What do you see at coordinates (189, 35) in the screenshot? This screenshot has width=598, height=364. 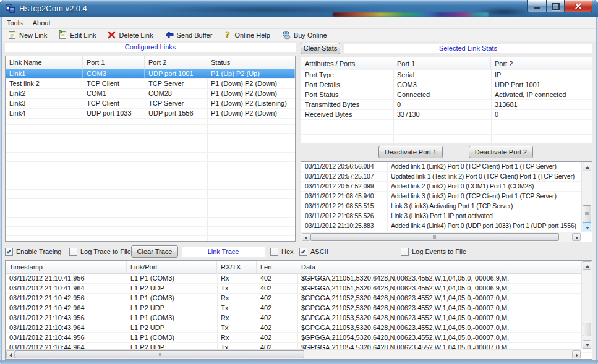 I see `send-buffer-button: Send Buffer` at bounding box center [189, 35].